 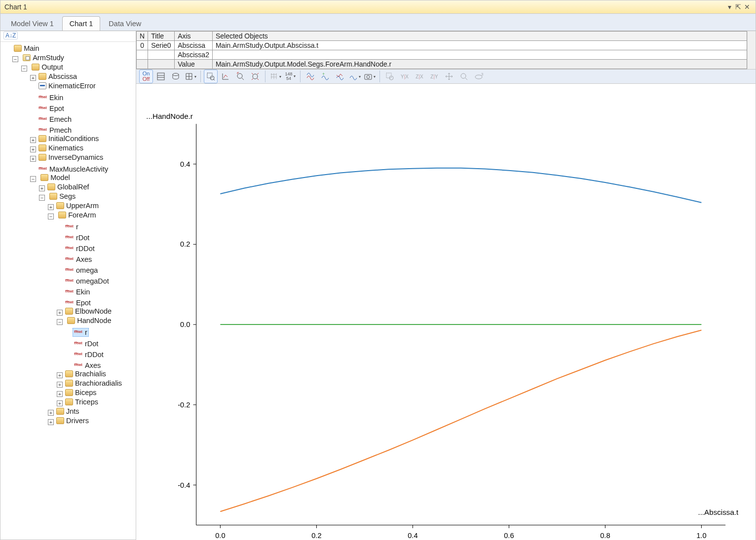 I want to click on tree-node: Jnts, so click(x=68, y=411).